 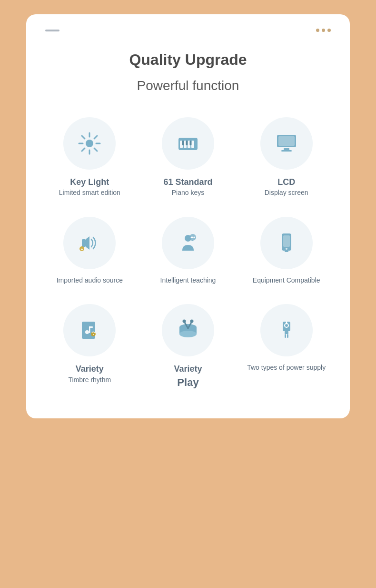 What do you see at coordinates (188, 193) in the screenshot?
I see `piano-keys-subtitle: Piano keys` at bounding box center [188, 193].